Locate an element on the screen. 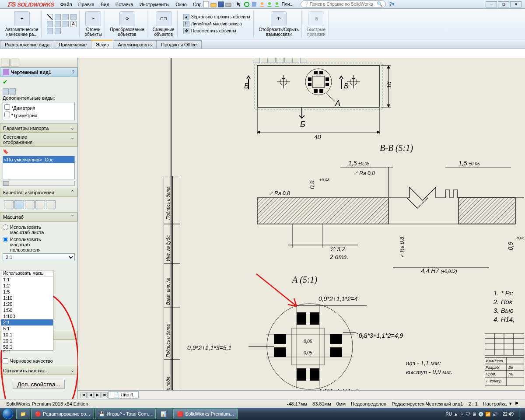  user2-icon is located at coordinates (270, 4).